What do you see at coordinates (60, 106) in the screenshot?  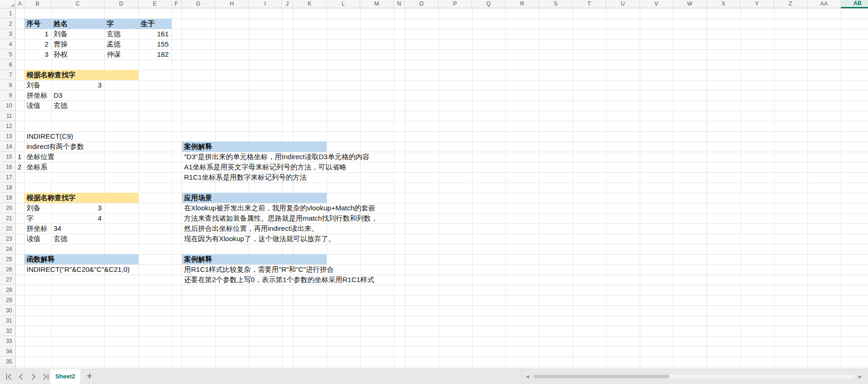 I see `cell-C10: 玄德` at bounding box center [60, 106].